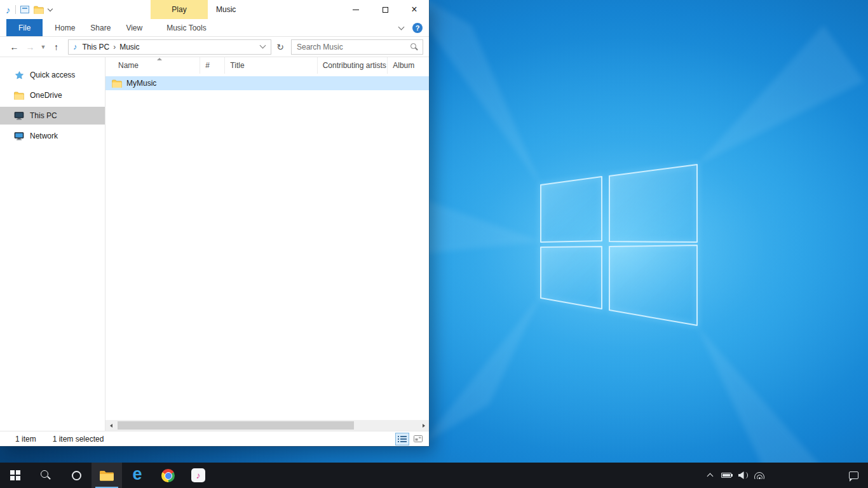 The image size is (868, 488). Describe the element at coordinates (79, 439) in the screenshot. I see `selection-count: 1 item selected` at that location.